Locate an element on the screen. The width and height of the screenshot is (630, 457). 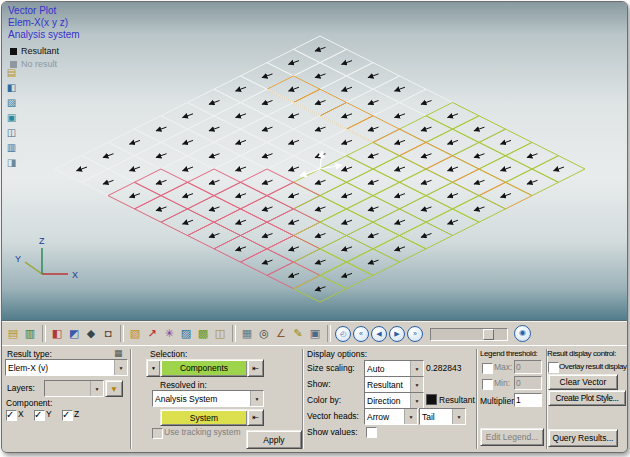
svg-text: Y is located at coordinates (18, 259).